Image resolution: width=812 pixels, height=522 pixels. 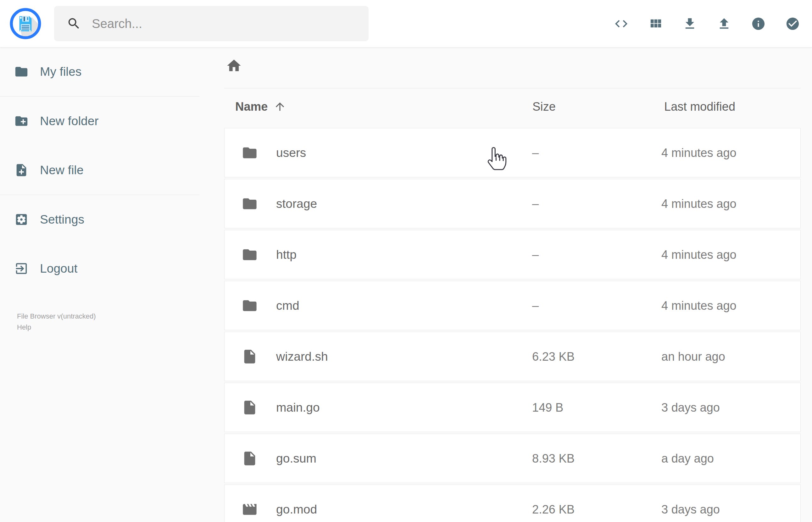 What do you see at coordinates (690, 24) in the screenshot?
I see `download-icon` at bounding box center [690, 24].